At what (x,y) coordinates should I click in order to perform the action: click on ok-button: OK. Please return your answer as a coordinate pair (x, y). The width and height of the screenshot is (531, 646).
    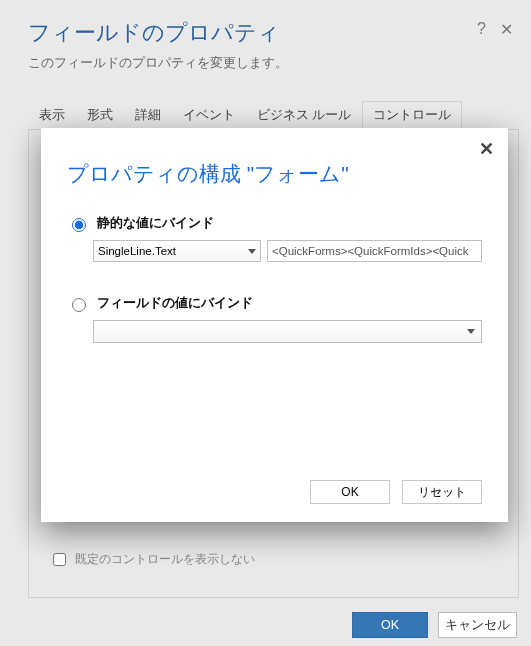
    Looking at the image, I should click on (390, 625).